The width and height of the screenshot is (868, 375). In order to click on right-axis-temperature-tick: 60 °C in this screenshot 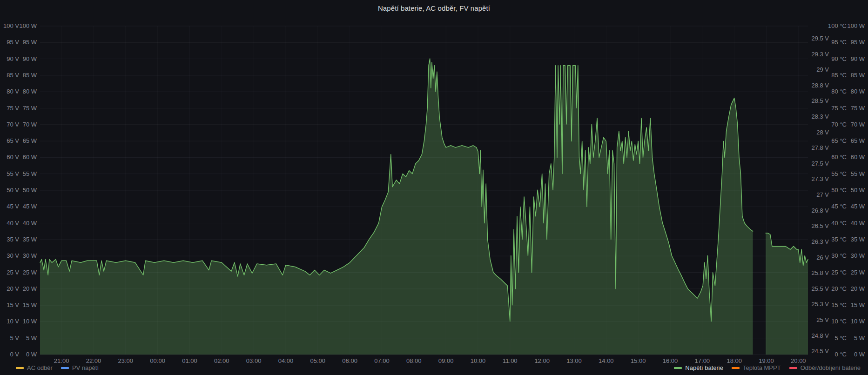, I will do `click(839, 157)`.